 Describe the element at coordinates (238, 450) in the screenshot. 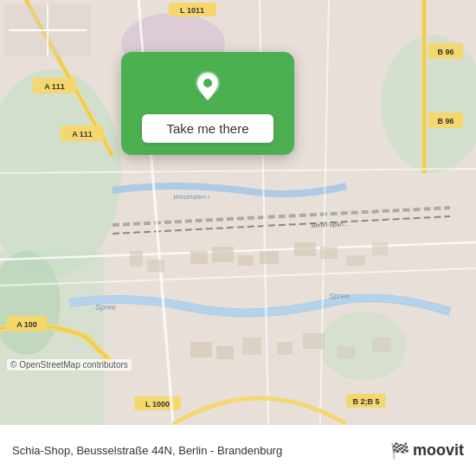

I see `bottom-bar: Schia-Shop, Beusselstraße 44N, Berlin - …` at that location.